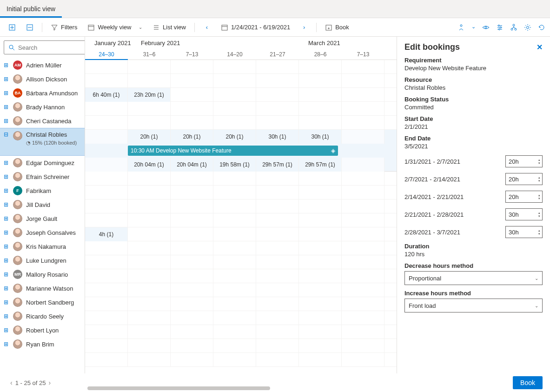 The image size is (550, 392). Describe the element at coordinates (49, 383) in the screenshot. I see `pager-next-button: ›` at that location.